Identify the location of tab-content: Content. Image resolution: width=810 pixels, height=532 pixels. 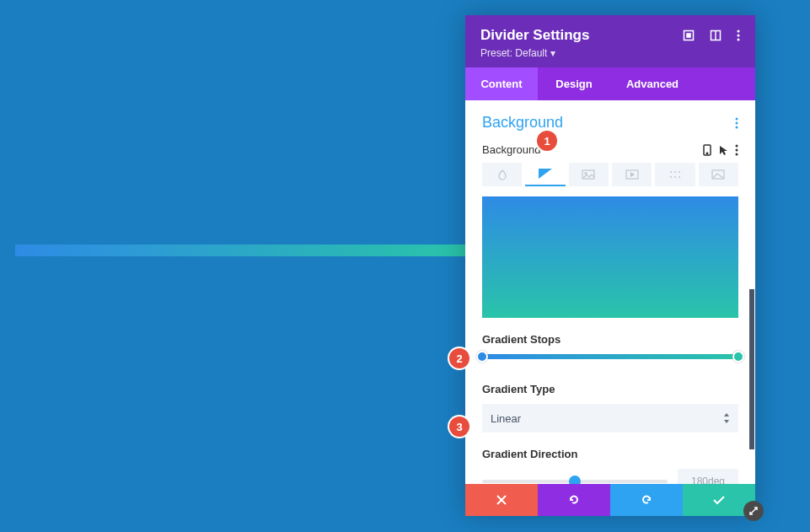
(502, 84).